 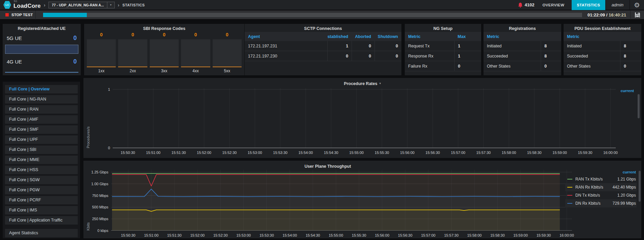 I want to click on x-tick-label: 15:57:00, so click(x=428, y=235).